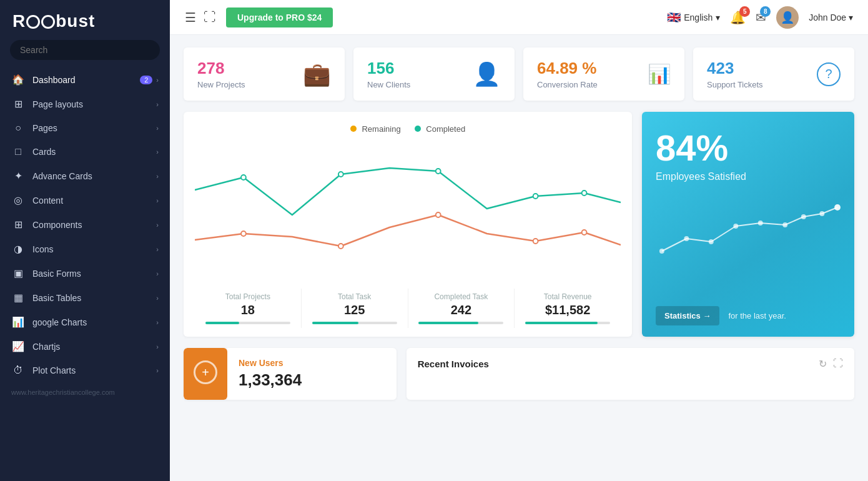 This screenshot has width=868, height=481. Describe the element at coordinates (85, 128) in the screenshot. I see `sidebar-item-pages: ○ Pages ›` at that location.